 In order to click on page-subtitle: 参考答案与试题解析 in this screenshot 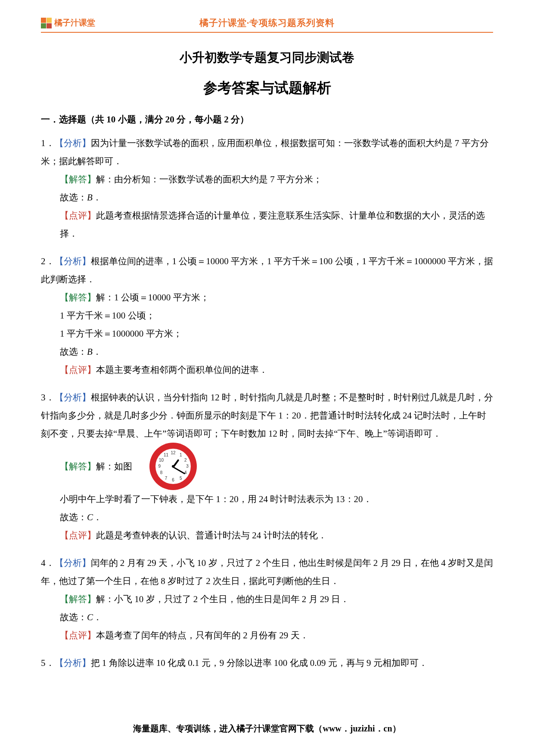, I will do `click(267, 88)`.